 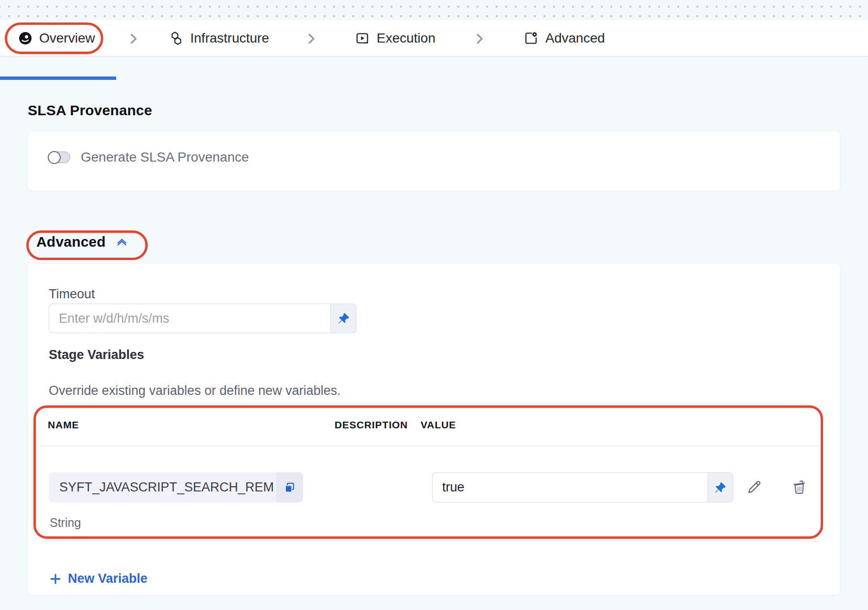 I want to click on column-header-value: VALUE, so click(x=438, y=425).